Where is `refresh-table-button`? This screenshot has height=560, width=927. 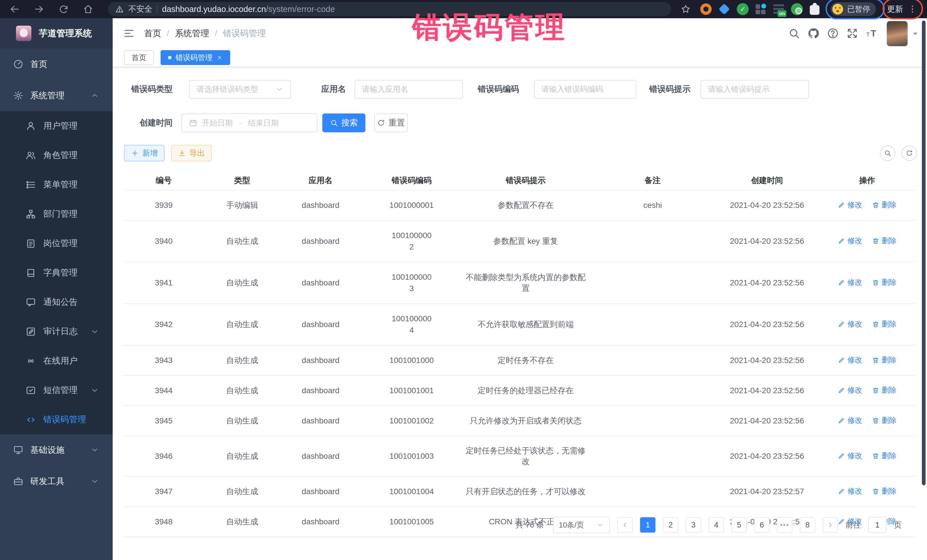
refresh-table-button is located at coordinates (909, 153).